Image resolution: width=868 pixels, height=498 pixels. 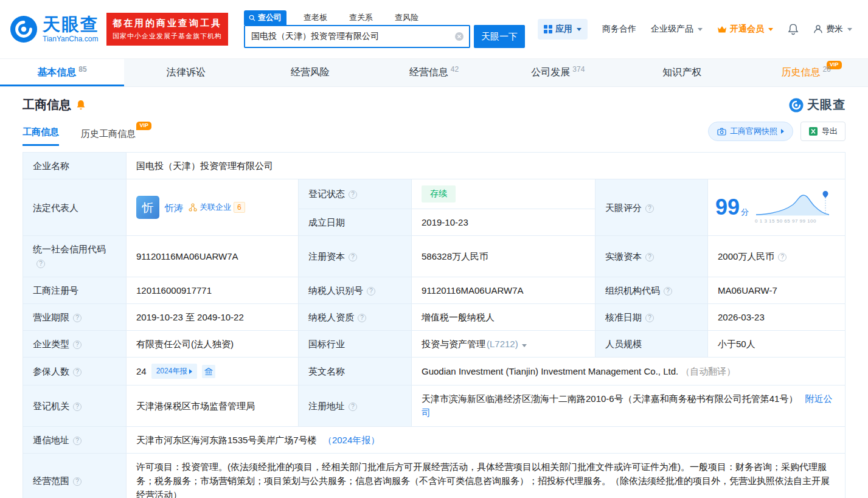 I want to click on search-input, so click(x=357, y=36).